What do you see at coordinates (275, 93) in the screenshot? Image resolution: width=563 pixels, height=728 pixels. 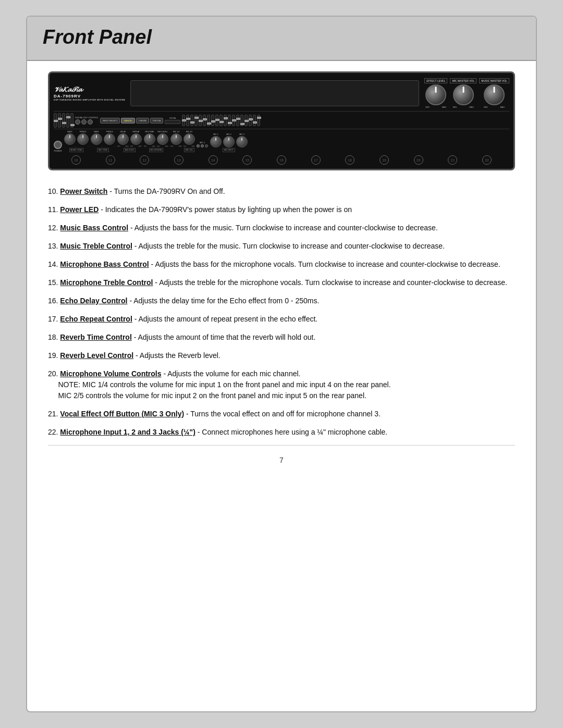 I see `device-display` at bounding box center [275, 93].